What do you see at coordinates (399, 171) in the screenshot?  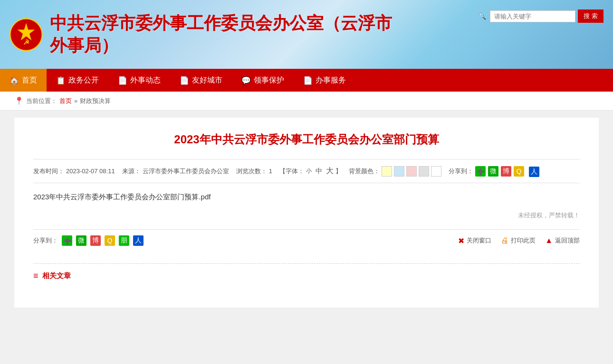 I see `color-swatch-blue` at bounding box center [399, 171].